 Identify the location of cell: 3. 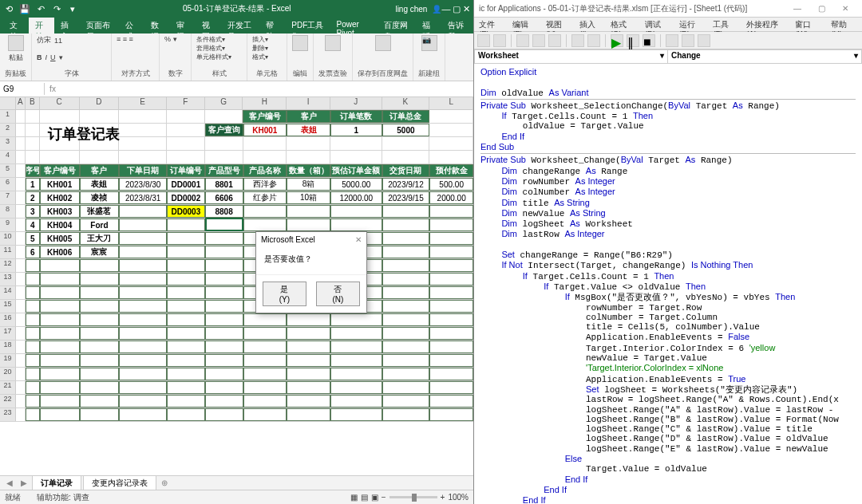
(33, 211).